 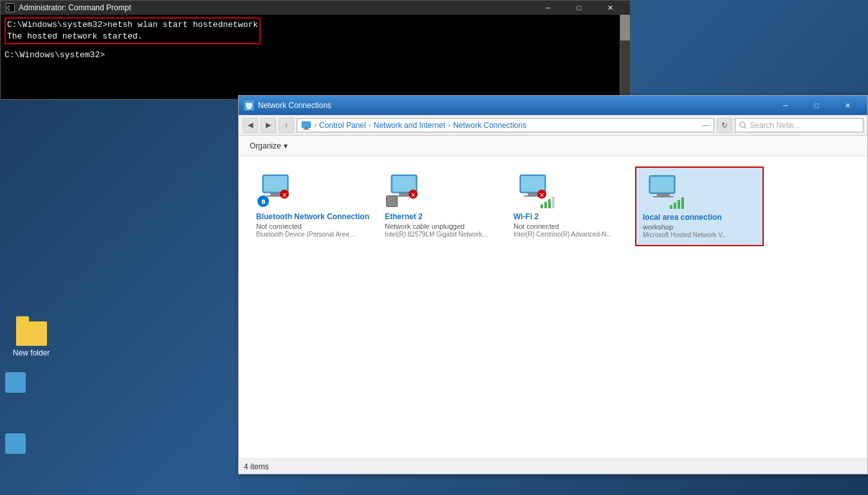 I want to click on cmd-window-title: Administrator: Command Prompt, so click(x=75, y=8).